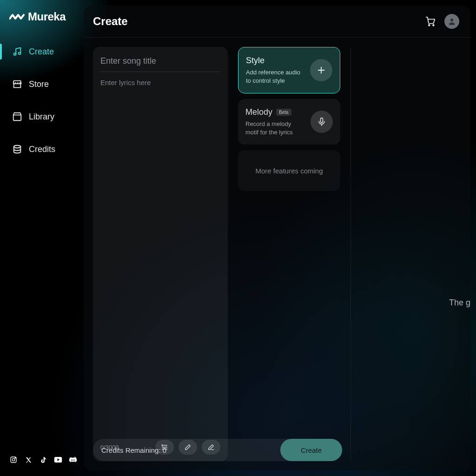 The width and height of the screenshot is (476, 476). Describe the element at coordinates (42, 117) in the screenshot. I see `sidebar-item-library: Library` at that location.